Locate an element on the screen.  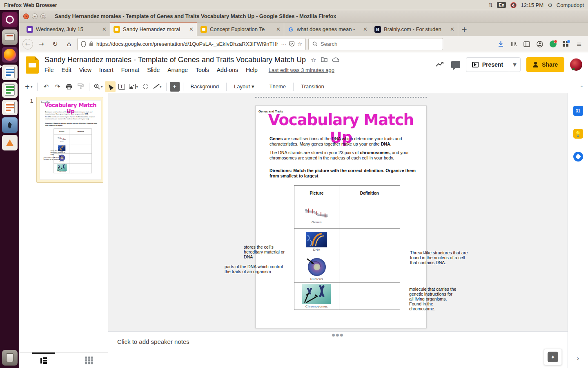
menu-arrange: Arrange is located at coordinates (178, 70).